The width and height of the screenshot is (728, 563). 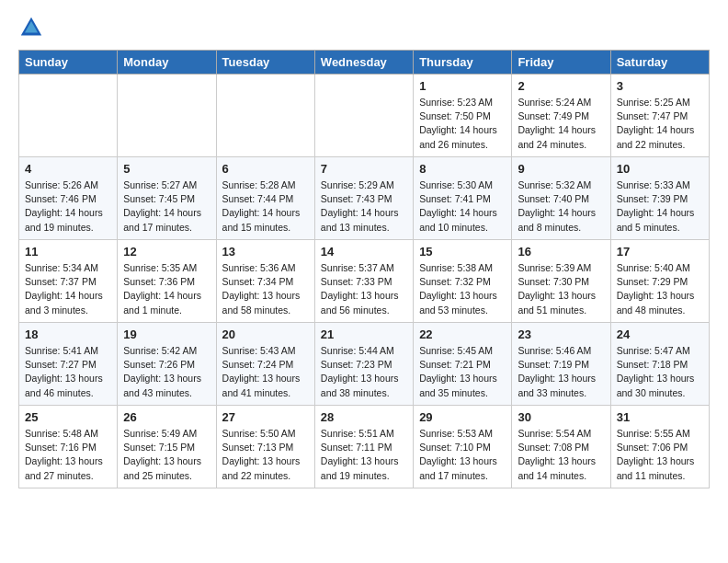 What do you see at coordinates (68, 252) in the screenshot?
I see `day-number: 11` at bounding box center [68, 252].